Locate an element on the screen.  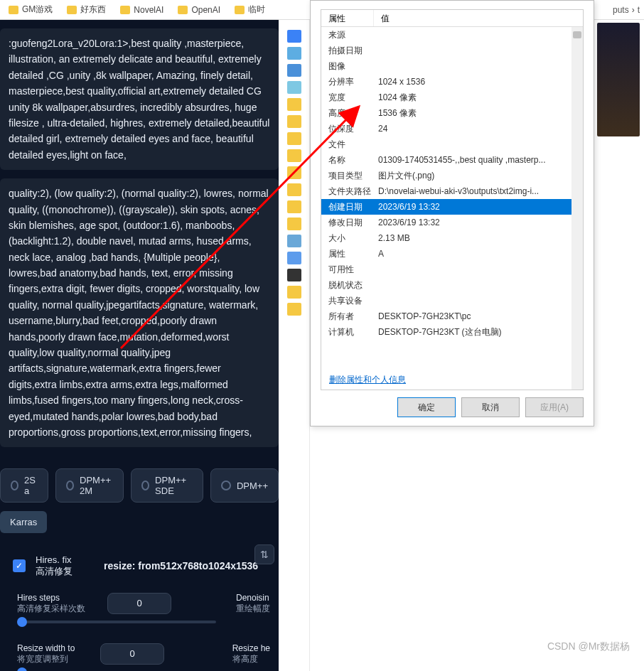
prop-bitdepth: 24 is located at coordinates (478, 129).